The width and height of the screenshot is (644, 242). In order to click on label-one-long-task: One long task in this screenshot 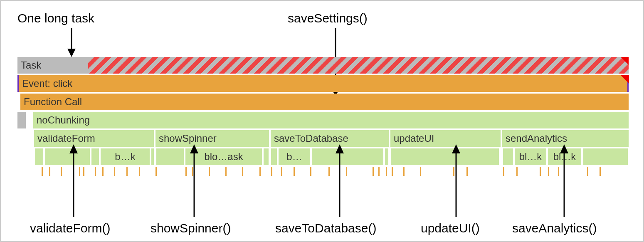, I will do `click(56, 18)`.